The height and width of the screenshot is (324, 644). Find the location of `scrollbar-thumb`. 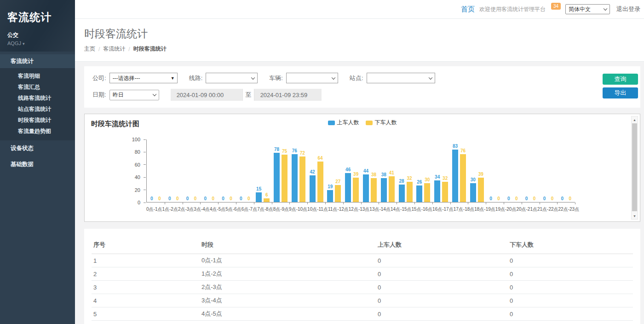

scrollbar-thumb is located at coordinates (635, 168).